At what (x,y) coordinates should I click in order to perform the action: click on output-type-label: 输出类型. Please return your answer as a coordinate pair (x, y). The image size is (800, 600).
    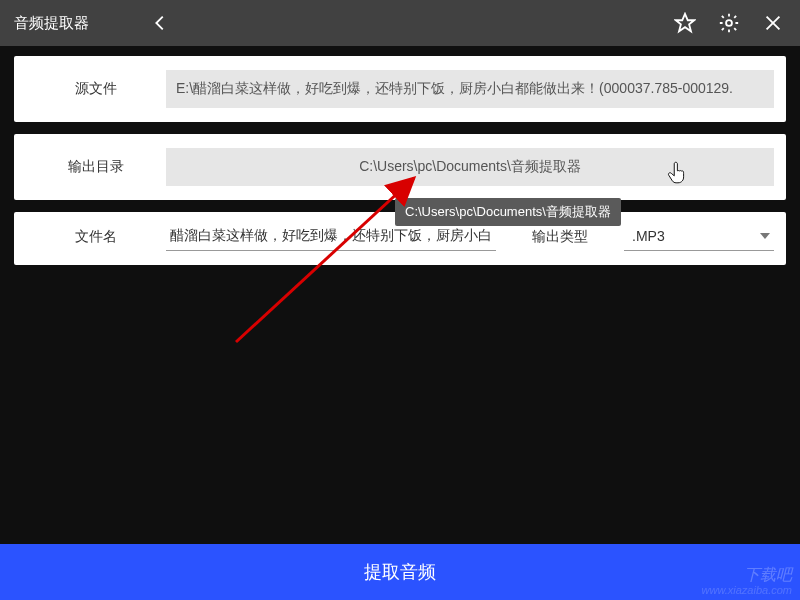
    Looking at the image, I should click on (560, 237).